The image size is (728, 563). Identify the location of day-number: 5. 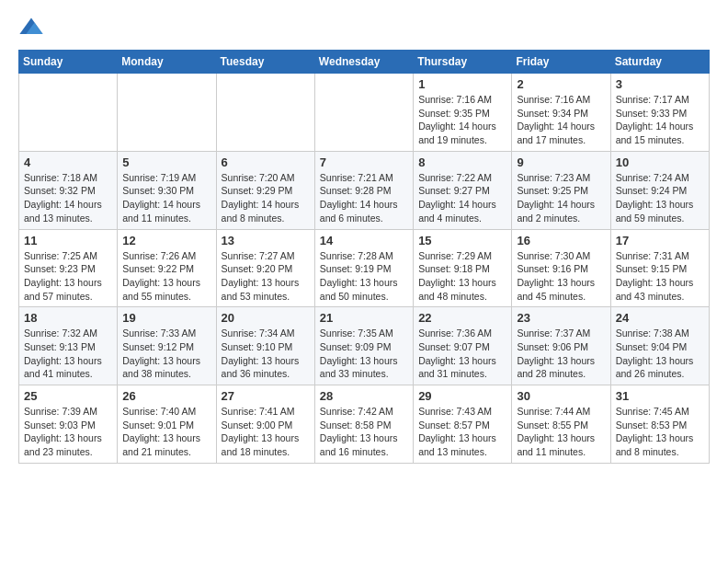
(166, 162).